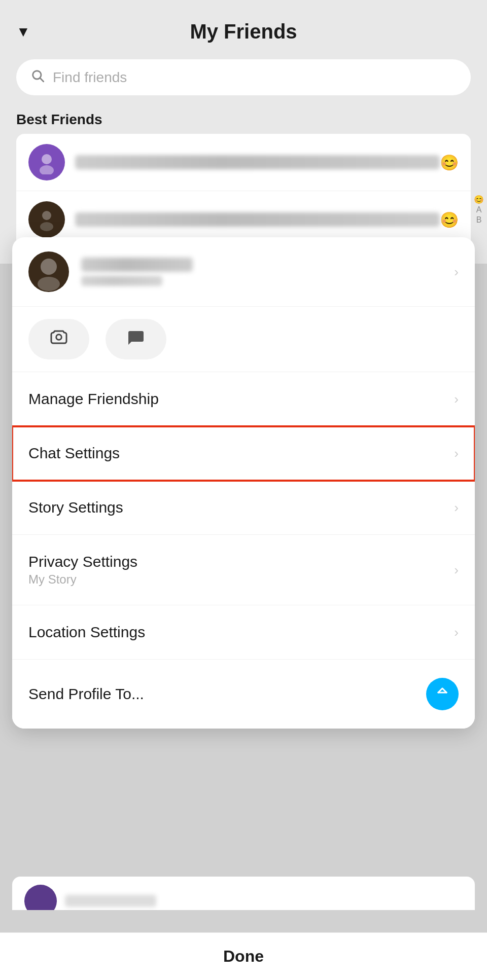  I want to click on privacy-settings-sublabel: My Story, so click(241, 579).